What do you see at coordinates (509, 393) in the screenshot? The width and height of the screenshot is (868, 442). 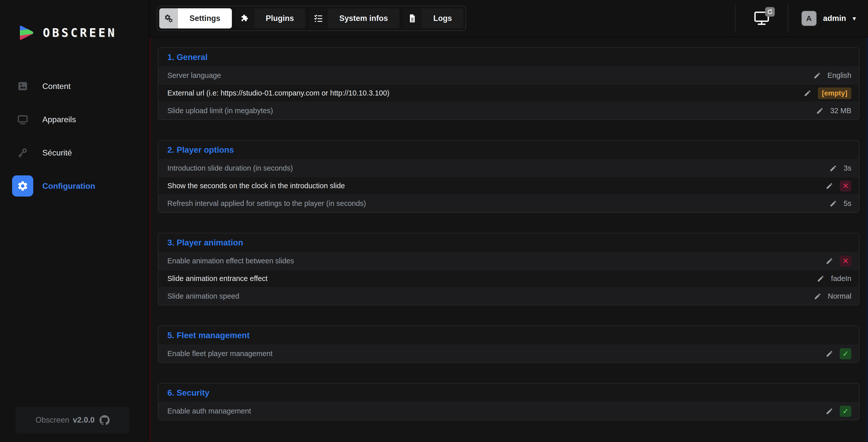 I see `section-title: 6. Security` at bounding box center [509, 393].